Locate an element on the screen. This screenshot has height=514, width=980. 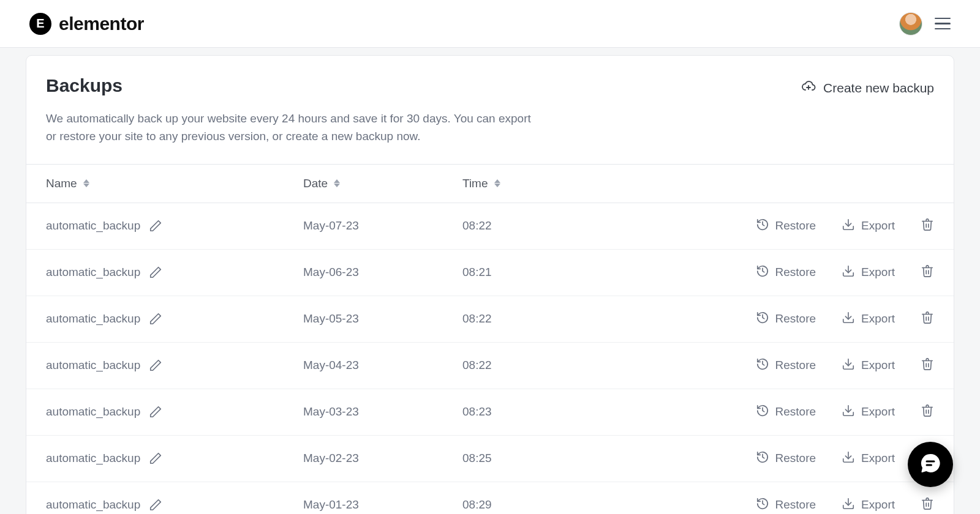
chat-fab is located at coordinates (930, 464).